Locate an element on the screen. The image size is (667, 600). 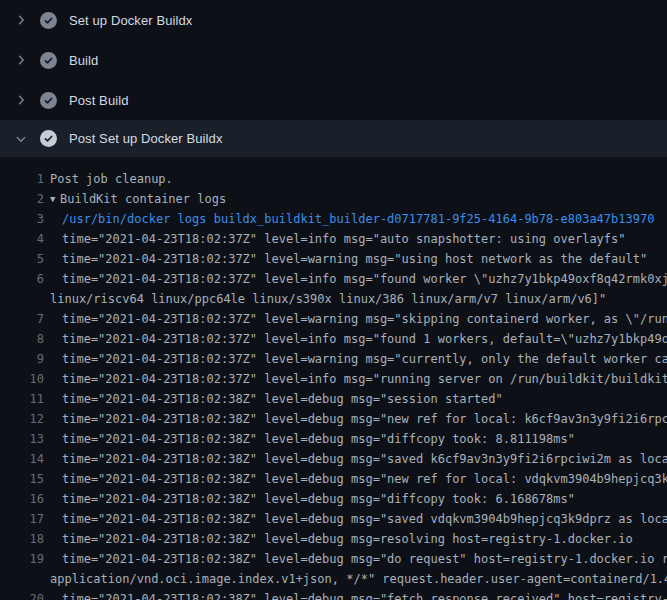
line-number: 9 is located at coordinates (22, 359).